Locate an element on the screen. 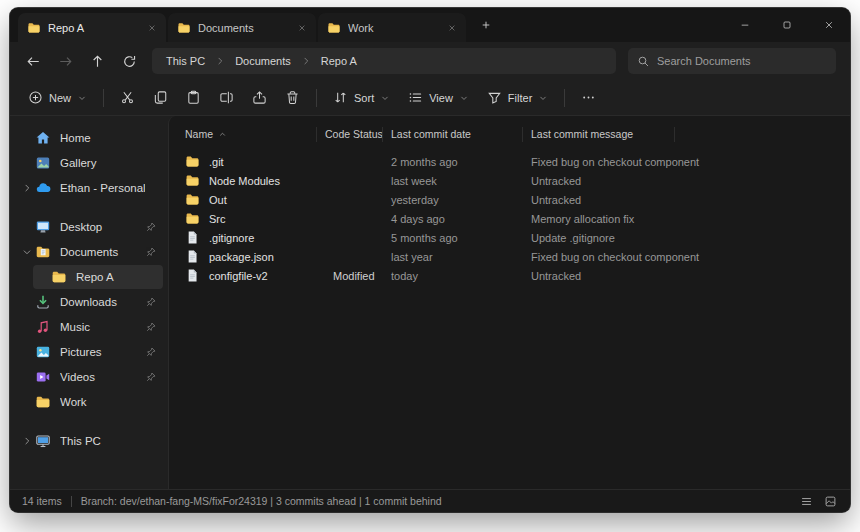 Image resolution: width=860 pixels, height=532 pixels. sidebar-item-work: Work is located at coordinates (90, 402).